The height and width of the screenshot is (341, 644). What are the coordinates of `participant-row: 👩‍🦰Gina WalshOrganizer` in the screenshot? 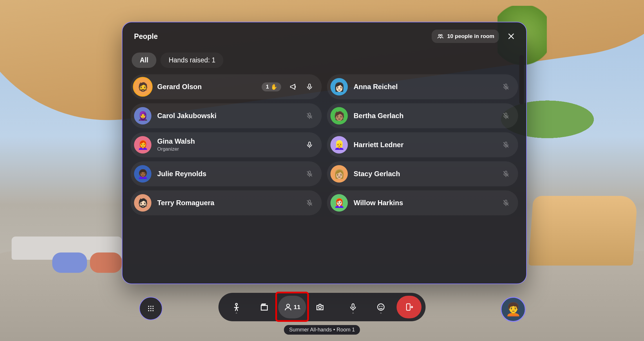 It's located at (226, 145).